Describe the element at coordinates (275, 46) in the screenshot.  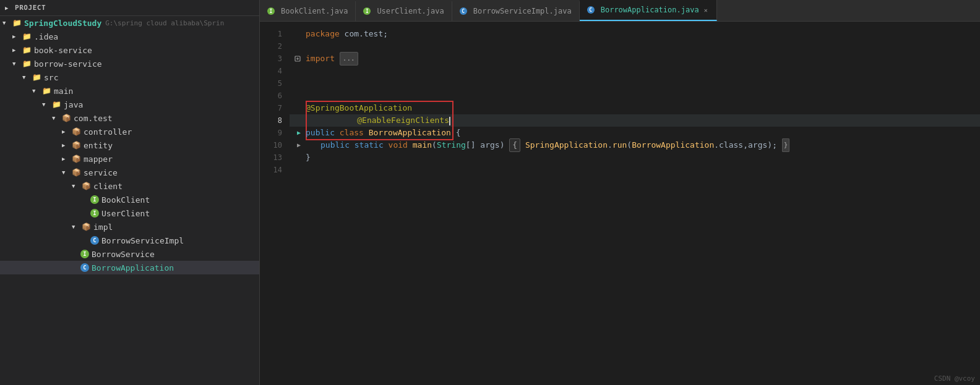
I see `line-num-2: 2` at that location.